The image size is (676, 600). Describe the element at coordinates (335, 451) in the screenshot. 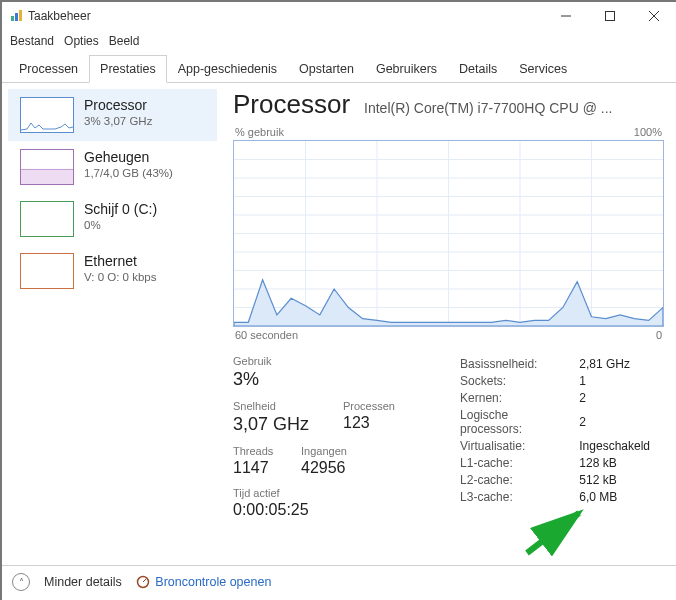

I see `stat-label: Ingangen` at that location.